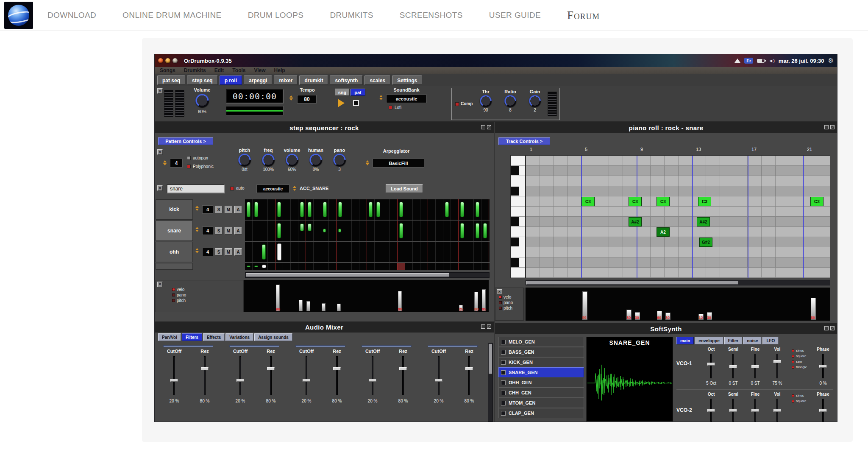 This screenshot has width=868, height=450. Describe the element at coordinates (799, 401) in the screenshot. I see `vco-2-wave-square: square` at that location.